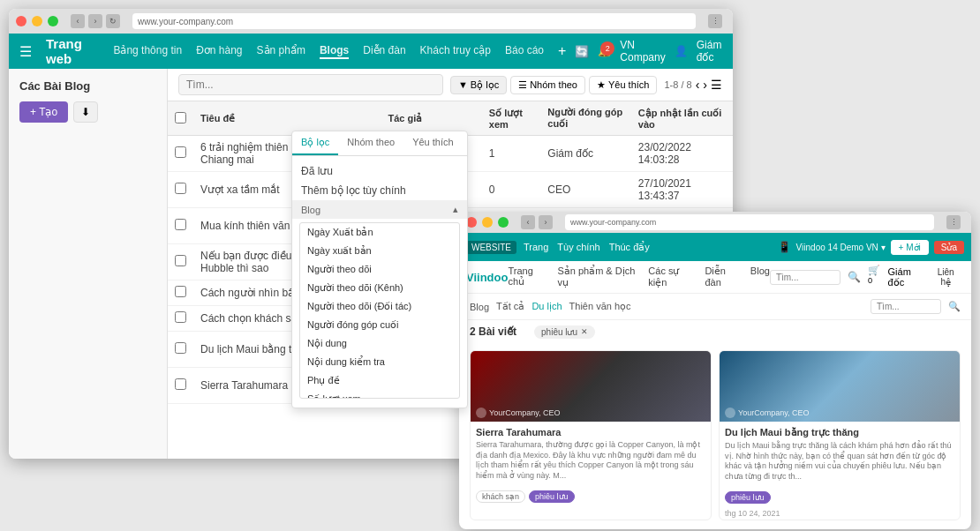 The width and height of the screenshot is (980, 531). What do you see at coordinates (949, 247) in the screenshot?
I see `edit-button: Sửa` at bounding box center [949, 247].